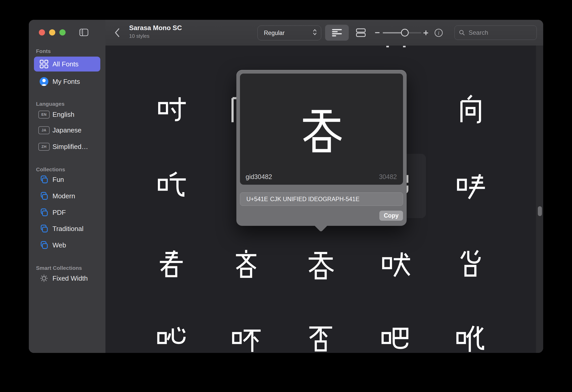 The image size is (572, 392). I want to click on style-selector: Regular, so click(289, 33).